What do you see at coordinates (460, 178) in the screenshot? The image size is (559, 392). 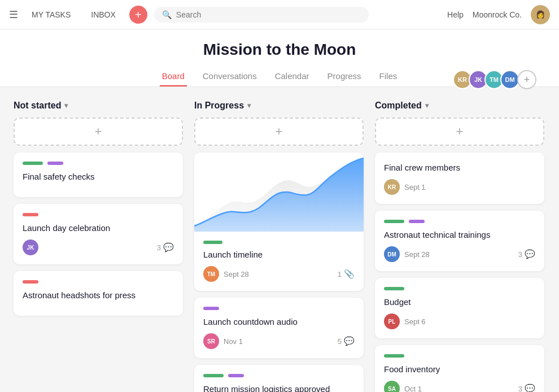 I see `card-final-crew-members: Final crew members KR Sept 1` at bounding box center [460, 178].